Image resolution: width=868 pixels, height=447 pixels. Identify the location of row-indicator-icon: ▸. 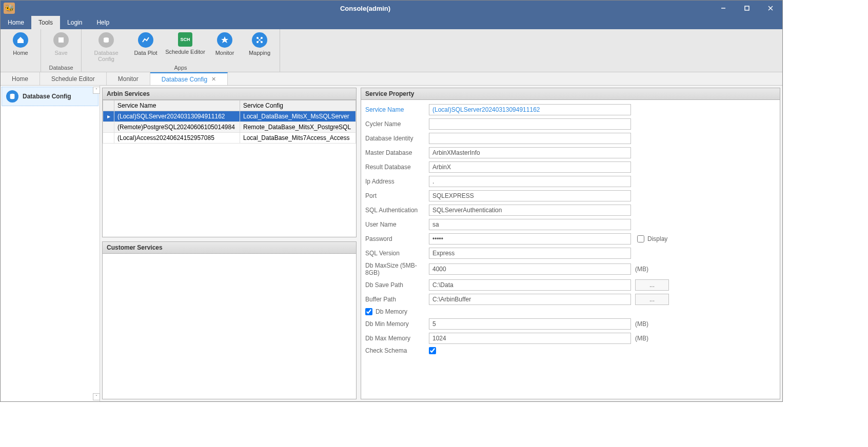
(109, 117).